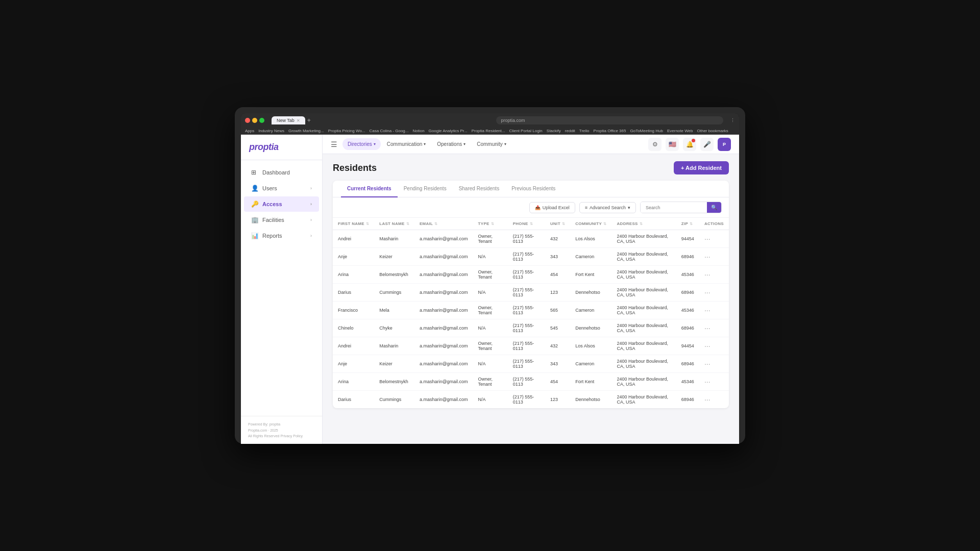 Image resolution: width=980 pixels, height=551 pixels. Describe the element at coordinates (672, 144) in the screenshot. I see `flag-icon: 🇺🇸` at that location.